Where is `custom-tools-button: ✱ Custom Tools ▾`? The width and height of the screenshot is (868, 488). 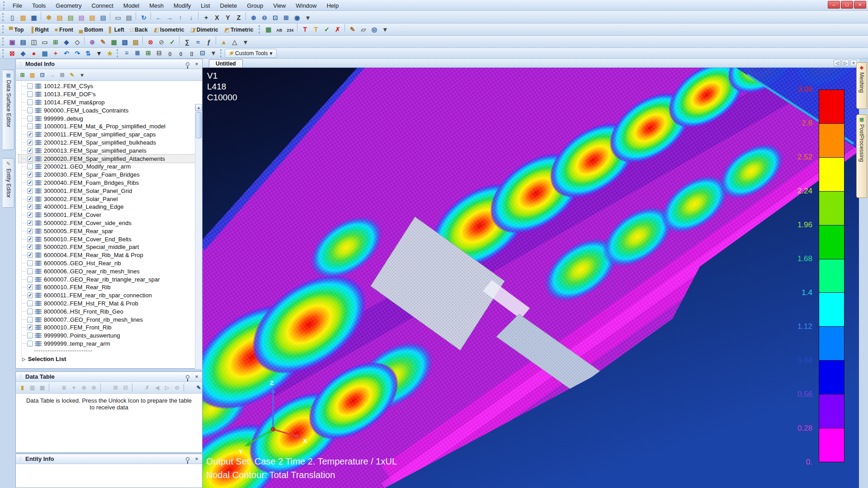 custom-tools-button: ✱ Custom Tools ▾ is located at coordinates (250, 53).